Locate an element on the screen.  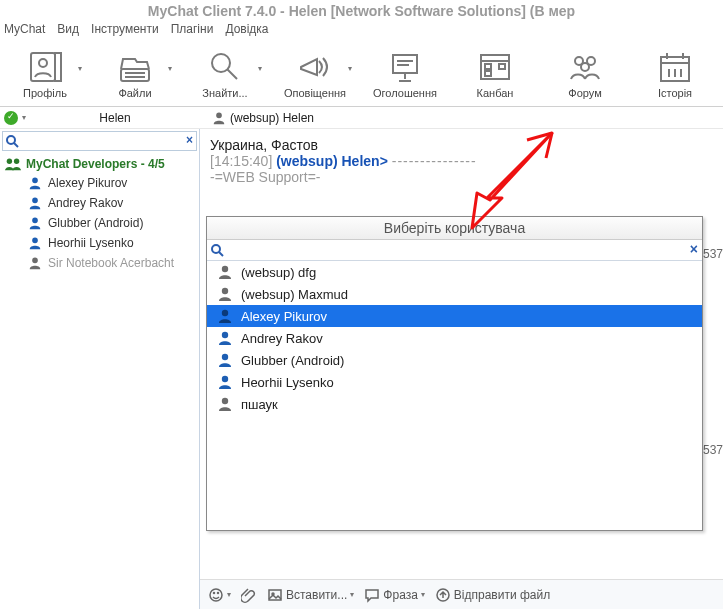
toolbar-announce-label: Оголошення is located at coordinates (405, 93).